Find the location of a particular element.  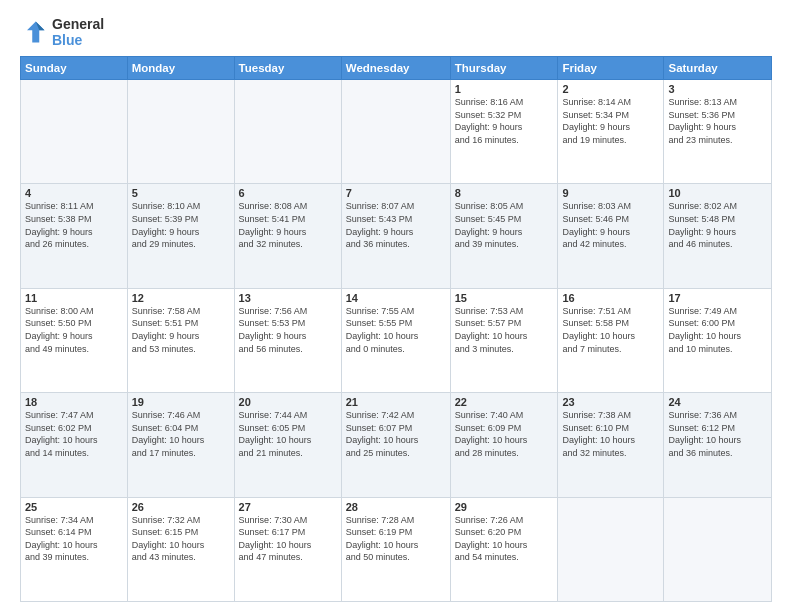

calendar-cell: 26Sunrise: 7:32 AM Sunset: 6:15 PM Dayli… is located at coordinates (180, 549).